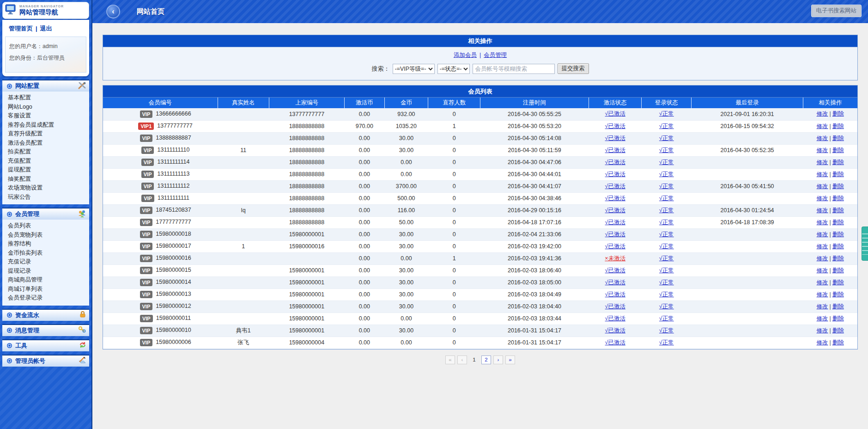 The image size is (868, 429). Describe the element at coordinates (25, 298) in the screenshot. I see `sidebar-item: 会员登录记录` at that location.